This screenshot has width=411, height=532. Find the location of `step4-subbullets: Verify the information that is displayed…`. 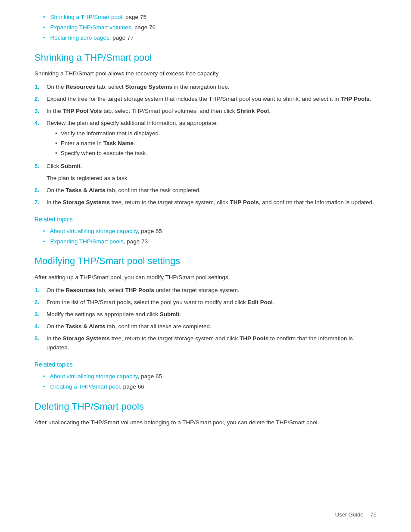

step4-subbullets: Verify the information that is displayed… is located at coordinates (212, 144).